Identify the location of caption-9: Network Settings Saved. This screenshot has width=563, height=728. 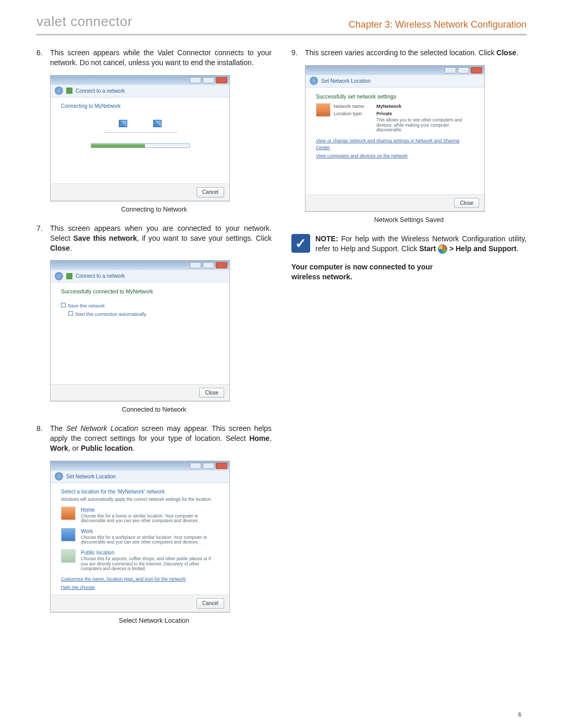
(409, 220).